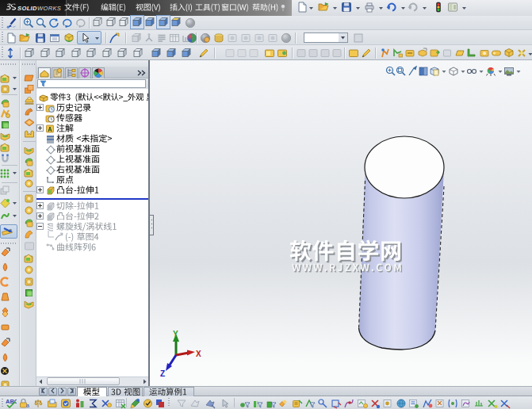 This screenshot has width=532, height=409. What do you see at coordinates (28, 406) in the screenshot?
I see `svg-text: a` at bounding box center [28, 406].